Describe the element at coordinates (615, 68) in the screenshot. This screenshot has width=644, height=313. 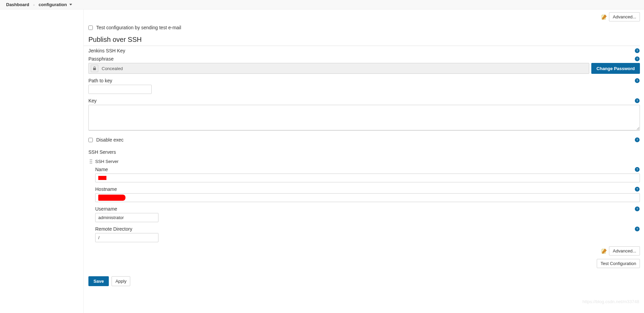
I see `change-password-button: Change Password` at that location.